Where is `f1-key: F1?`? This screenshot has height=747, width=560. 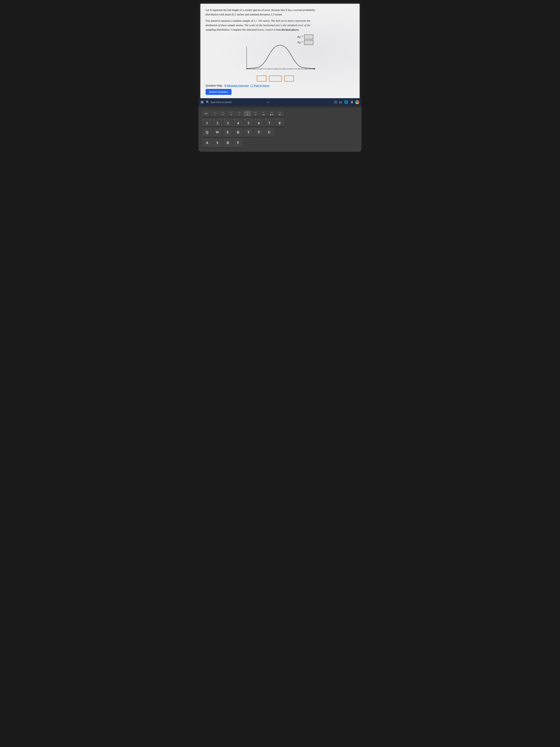
f1-key: F1? is located at coordinates (215, 114).